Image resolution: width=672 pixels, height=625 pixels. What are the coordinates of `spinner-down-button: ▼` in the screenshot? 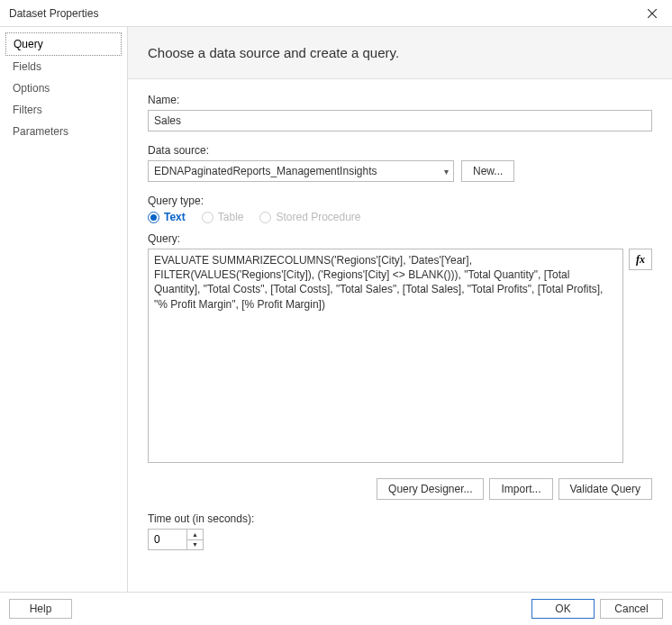 It's located at (195, 546).